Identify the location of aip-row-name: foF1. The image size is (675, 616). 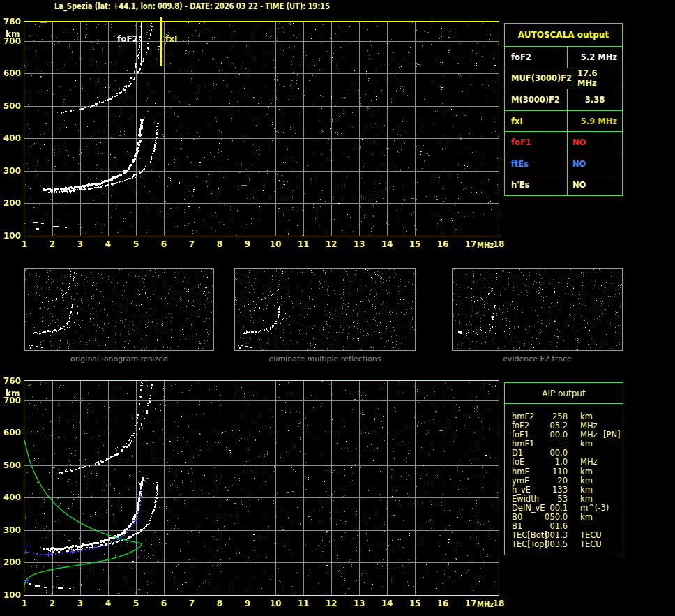
(520, 435).